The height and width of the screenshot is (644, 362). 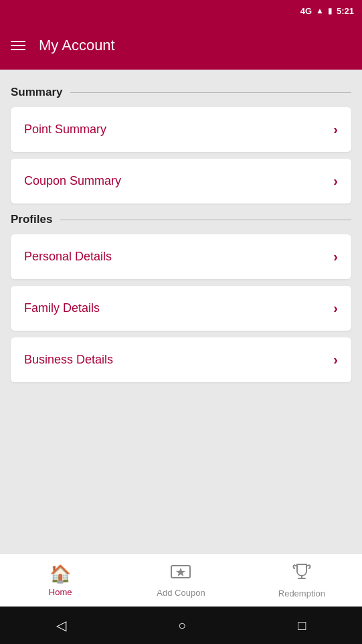 I want to click on nav-home-label: Home, so click(x=60, y=592).